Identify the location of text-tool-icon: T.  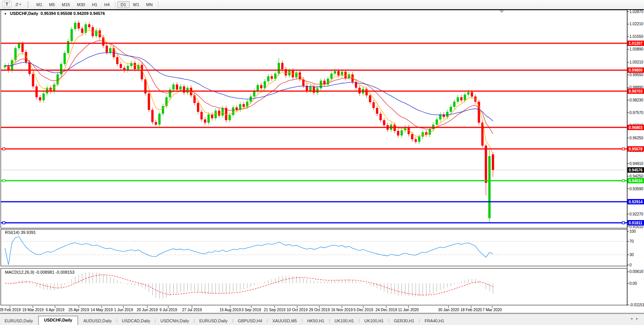
(7, 5).